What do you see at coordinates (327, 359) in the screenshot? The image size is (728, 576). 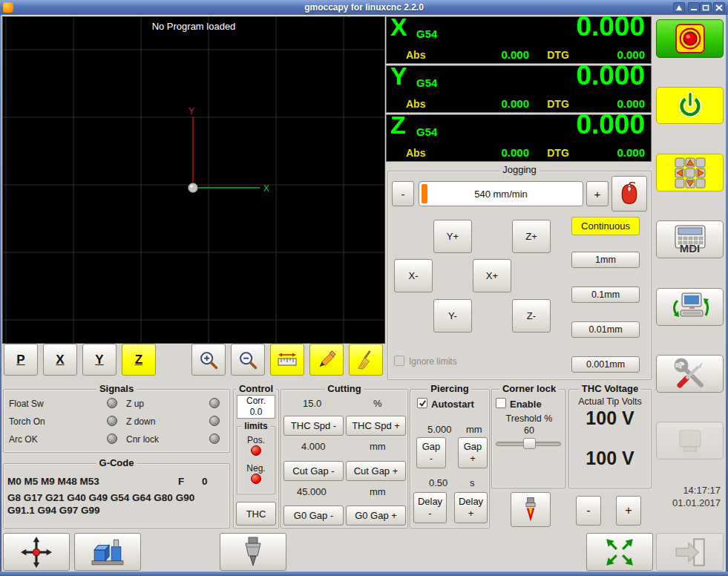 I see `edit-button` at bounding box center [327, 359].